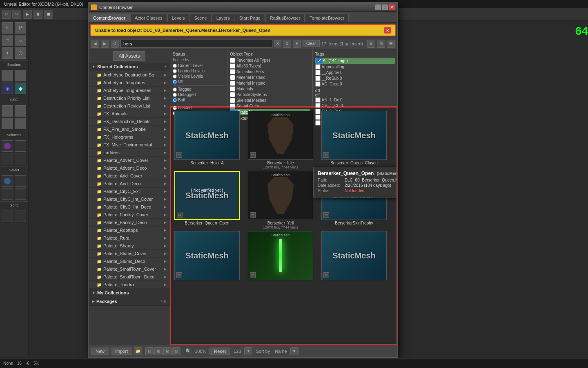 The image size is (588, 368). I want to click on tool-btn: P, so click(20, 28).